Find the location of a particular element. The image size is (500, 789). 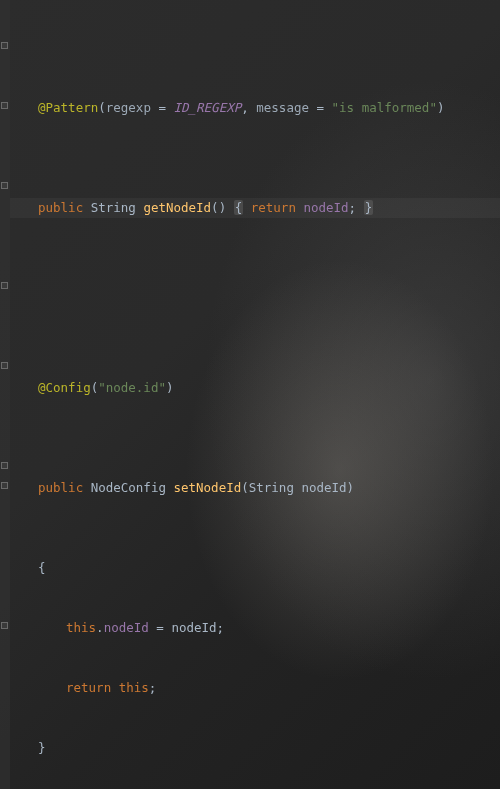

string-literal: "is malformed" is located at coordinates (384, 108).